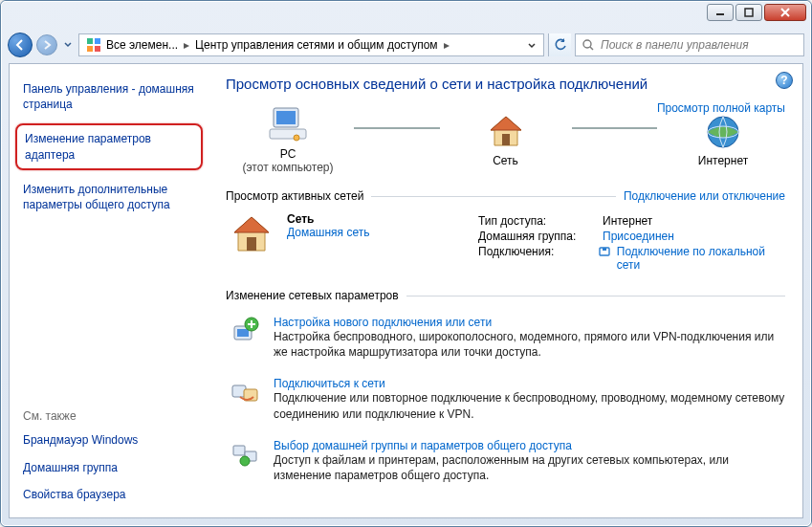 This screenshot has height=527, width=812. What do you see at coordinates (540, 221) in the screenshot?
I see `kv-key: Тип доступа:` at bounding box center [540, 221].